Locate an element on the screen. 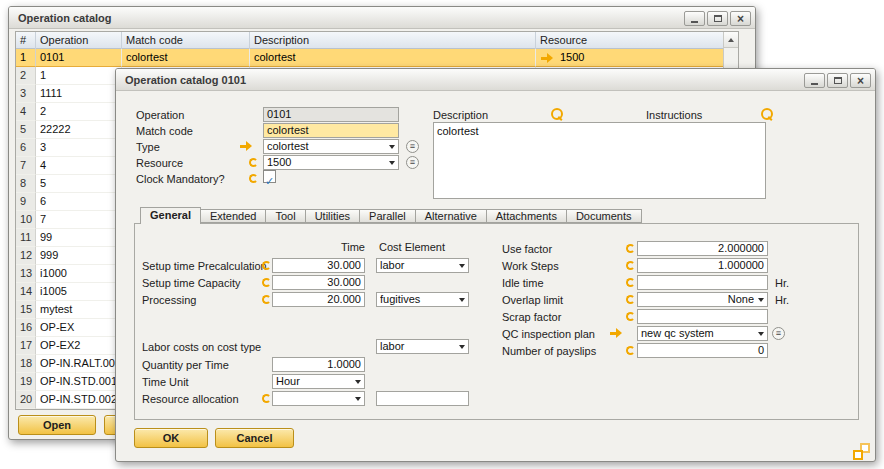  close-icon: × is located at coordinates (860, 81).